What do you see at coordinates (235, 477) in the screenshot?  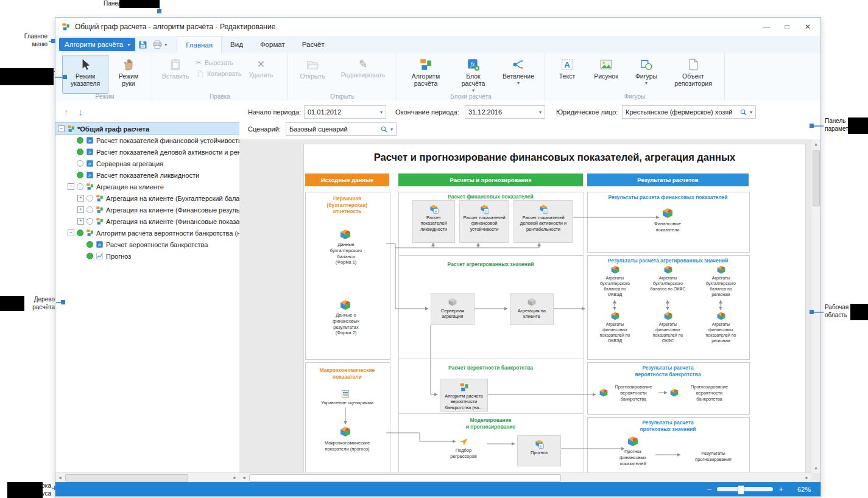 I see `scroll-right-arrow: ▸` at bounding box center [235, 477].